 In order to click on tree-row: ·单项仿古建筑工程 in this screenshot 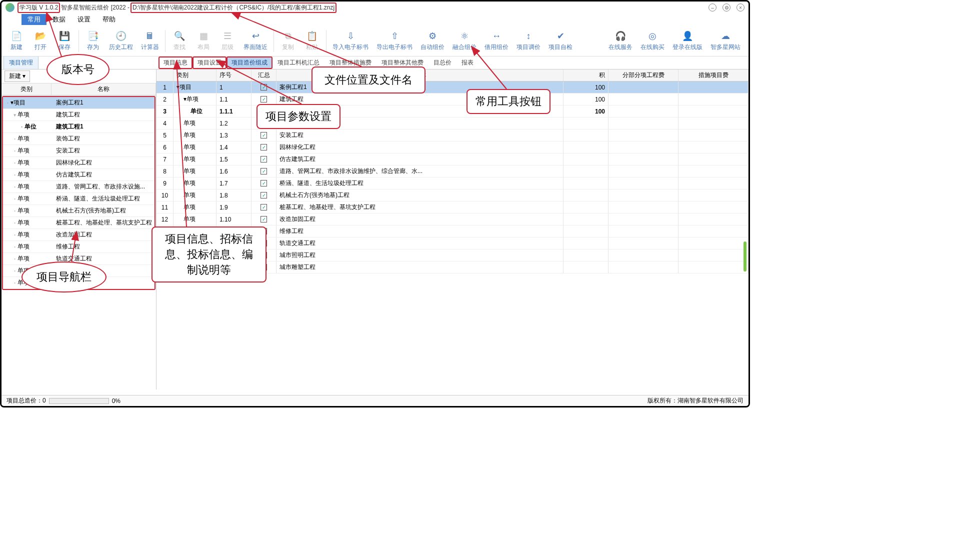, I will do `click(79, 175)`.